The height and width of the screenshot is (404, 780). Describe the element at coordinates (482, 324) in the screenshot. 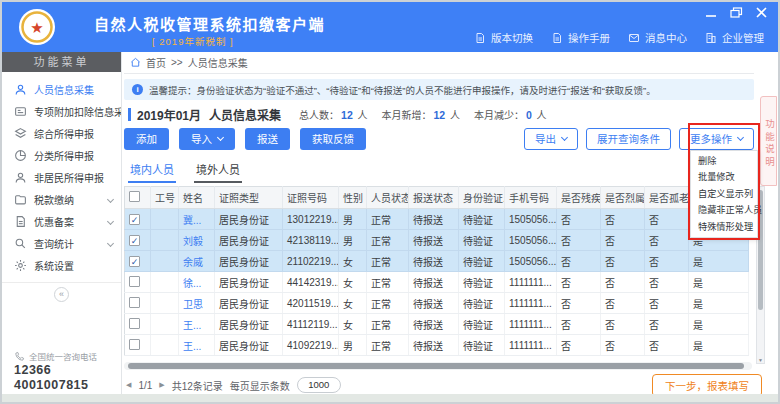

I see `table-cell: 待验证` at that location.